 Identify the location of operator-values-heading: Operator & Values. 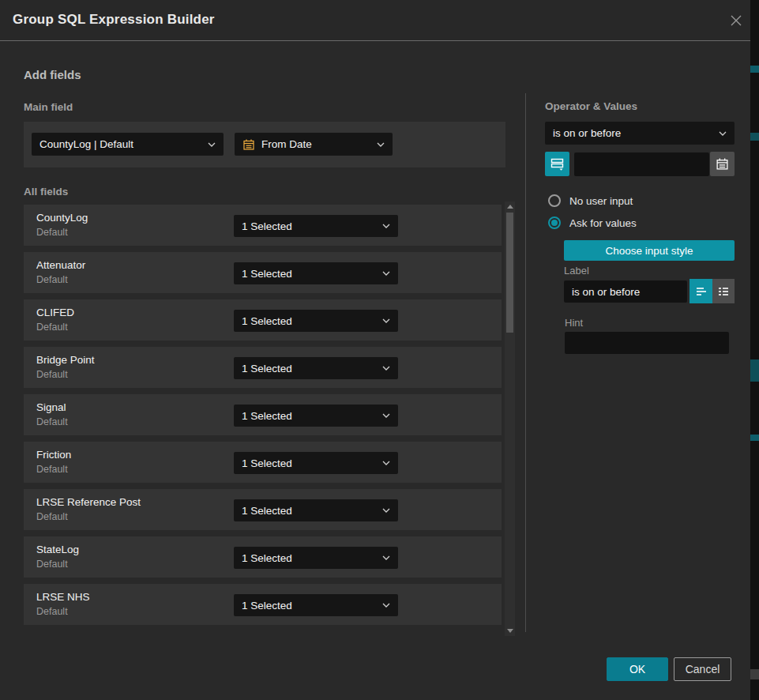
(591, 106).